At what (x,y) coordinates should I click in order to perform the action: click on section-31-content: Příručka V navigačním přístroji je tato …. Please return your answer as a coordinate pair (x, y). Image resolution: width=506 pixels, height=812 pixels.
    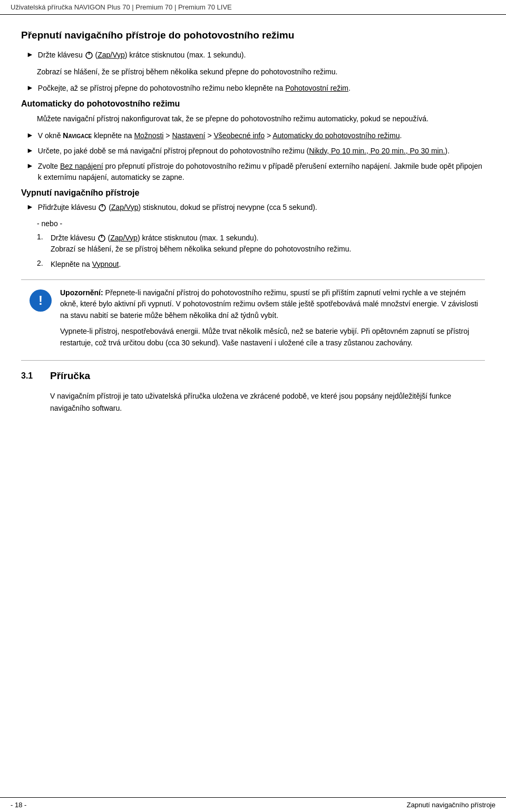
    Looking at the image, I should click on (268, 394).